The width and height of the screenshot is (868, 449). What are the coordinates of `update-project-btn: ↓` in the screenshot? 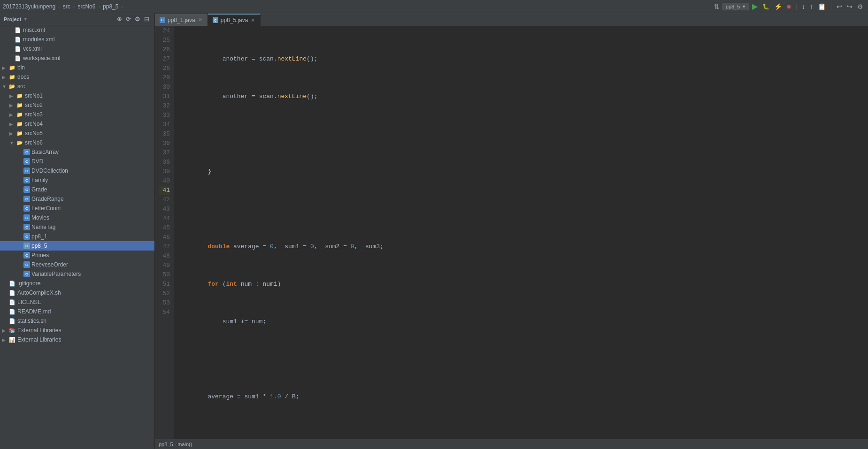 It's located at (804, 7).